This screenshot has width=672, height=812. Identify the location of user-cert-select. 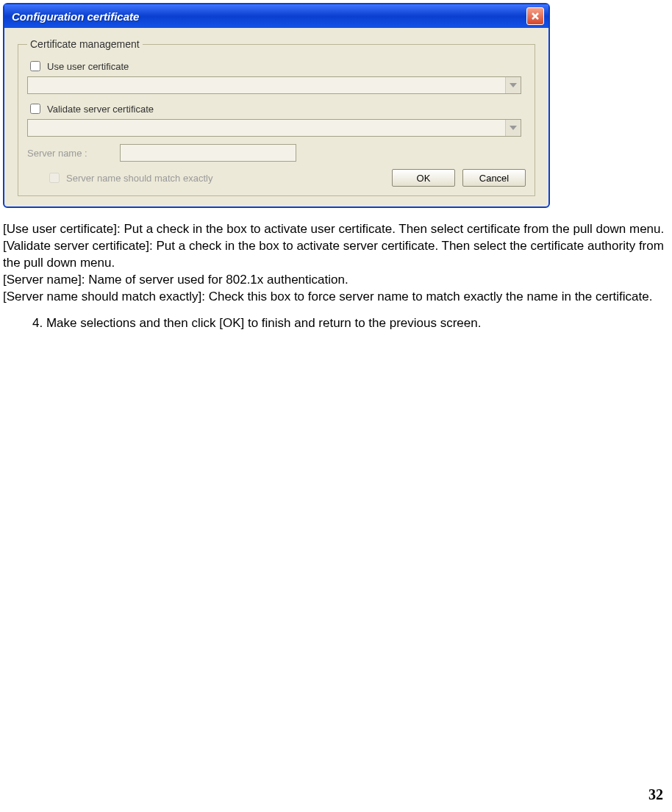
(274, 85).